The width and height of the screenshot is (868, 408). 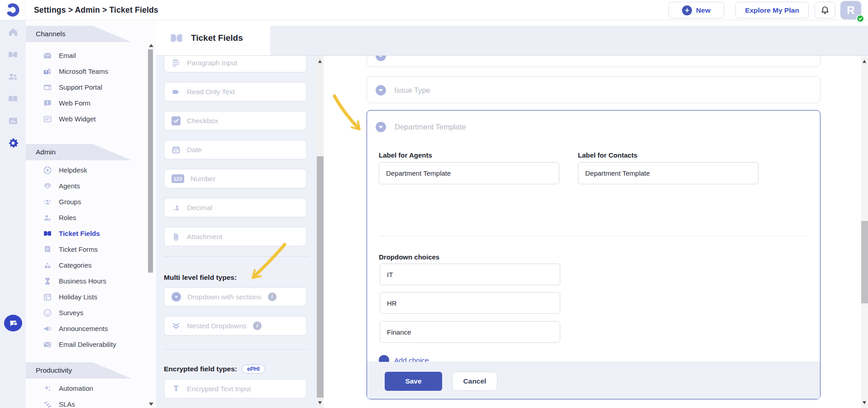 What do you see at coordinates (91, 72) in the screenshot?
I see `sidebar-item-microsoft-teams: Microsoft Teams` at bounding box center [91, 72].